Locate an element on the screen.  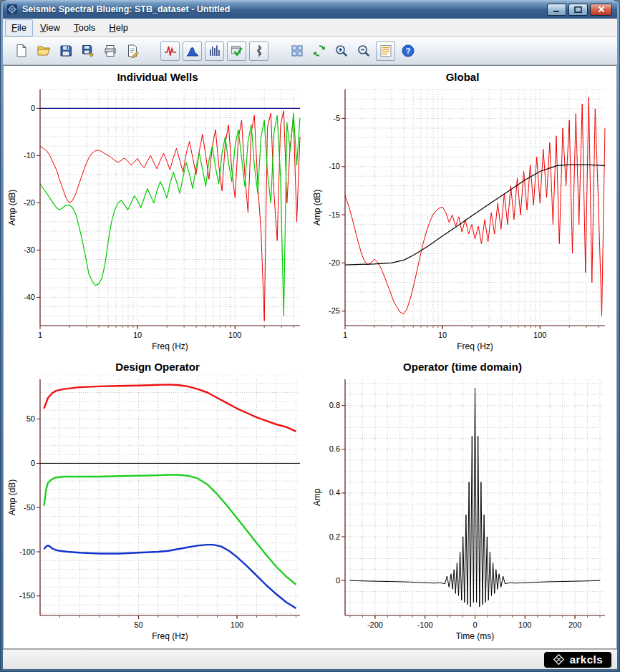
wavelet-button is located at coordinates (170, 52).